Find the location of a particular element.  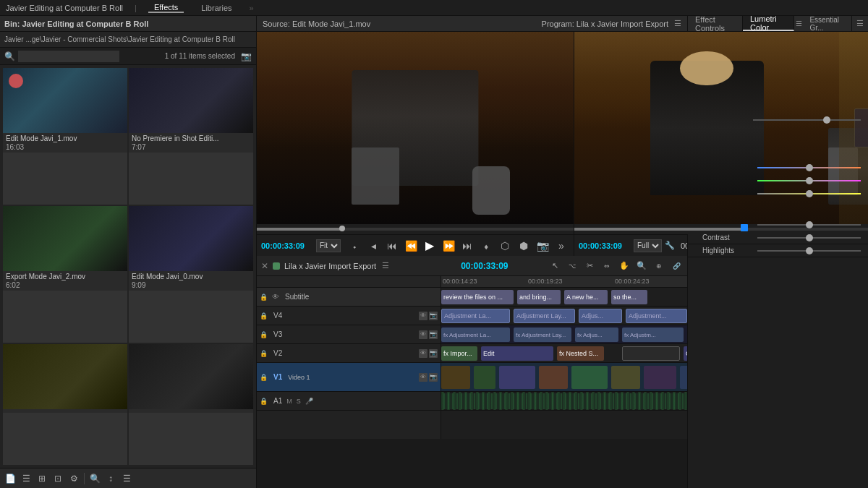

subtitle-clip-1: review the files on ... is located at coordinates (477, 297).